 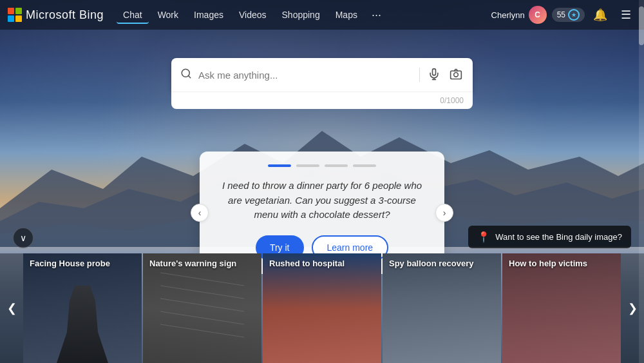 What do you see at coordinates (55, 15) in the screenshot?
I see `logo: Microsoft Bing` at bounding box center [55, 15].